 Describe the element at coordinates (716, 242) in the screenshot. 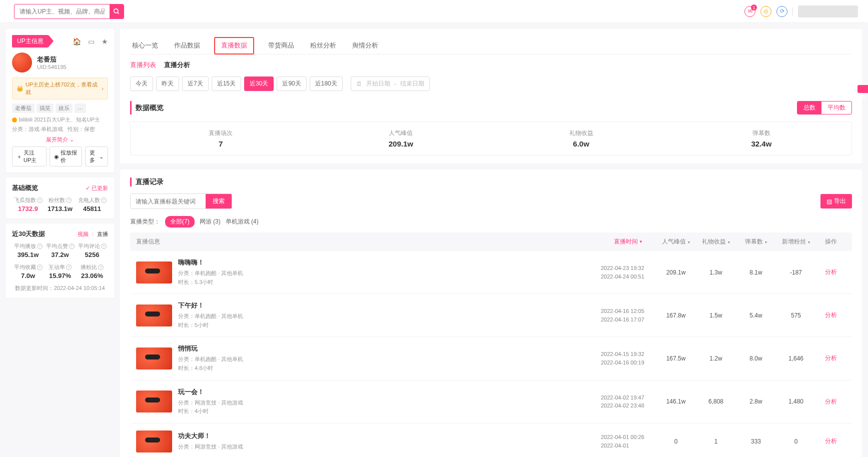

I see `th-gift: 礼物收益 ▾` at that location.